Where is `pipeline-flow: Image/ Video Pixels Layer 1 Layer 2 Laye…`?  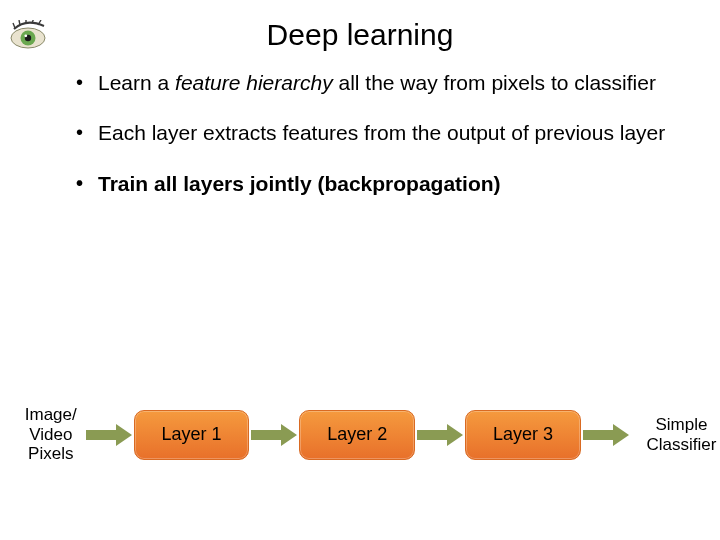 pipeline-flow: Image/ Video Pixels Layer 1 Layer 2 Laye… is located at coordinates (369, 434).